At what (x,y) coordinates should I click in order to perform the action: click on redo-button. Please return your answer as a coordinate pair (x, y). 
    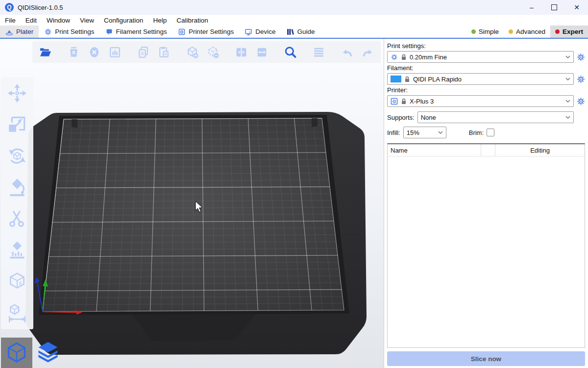
    Looking at the image, I should click on (368, 52).